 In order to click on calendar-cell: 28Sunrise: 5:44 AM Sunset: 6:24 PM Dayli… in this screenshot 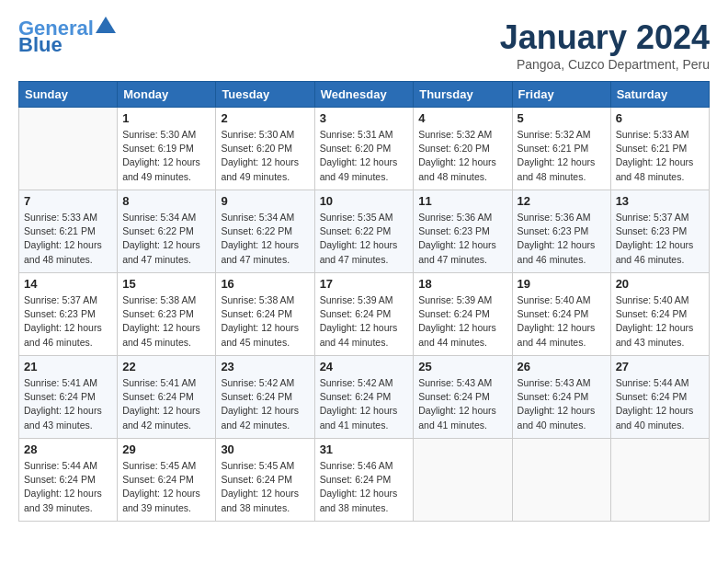, I will do `click(68, 480)`.